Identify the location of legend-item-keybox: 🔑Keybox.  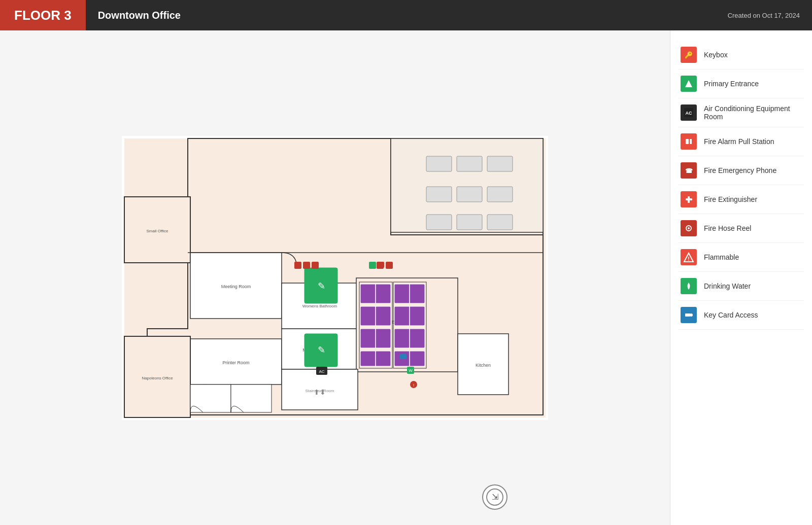
(741, 55).